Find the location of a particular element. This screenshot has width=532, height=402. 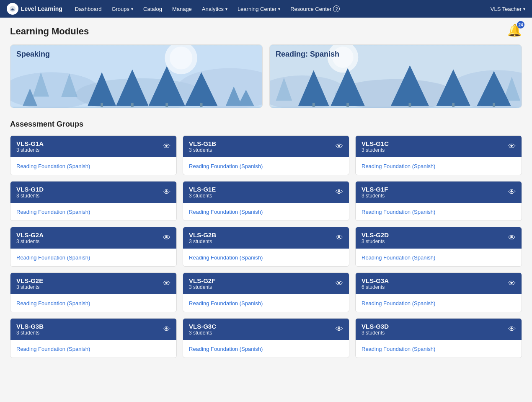

group-card: VLS-G1A 3 students 👁 Reading Foundation … is located at coordinates (93, 155).